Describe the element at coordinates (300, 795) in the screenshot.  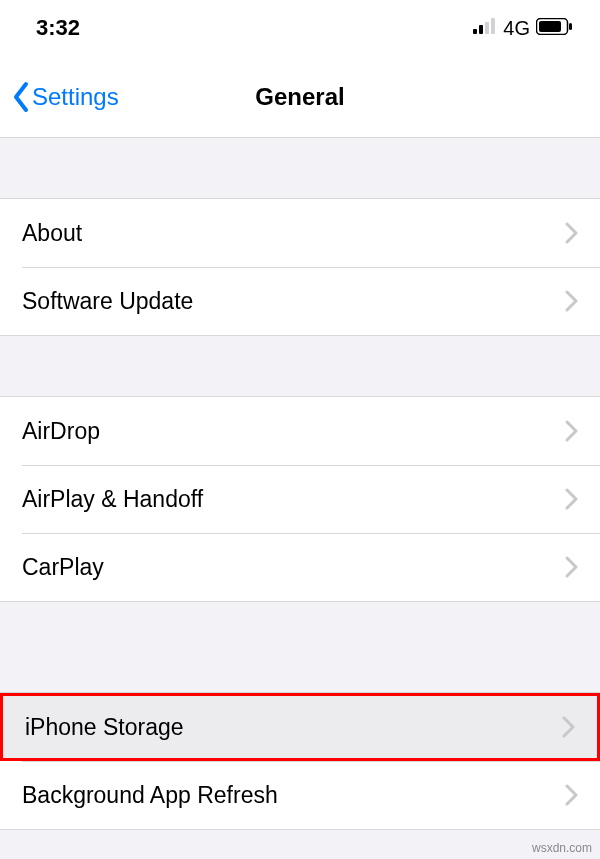
I see `row-background-app-refresh: Background App Refresh` at that location.